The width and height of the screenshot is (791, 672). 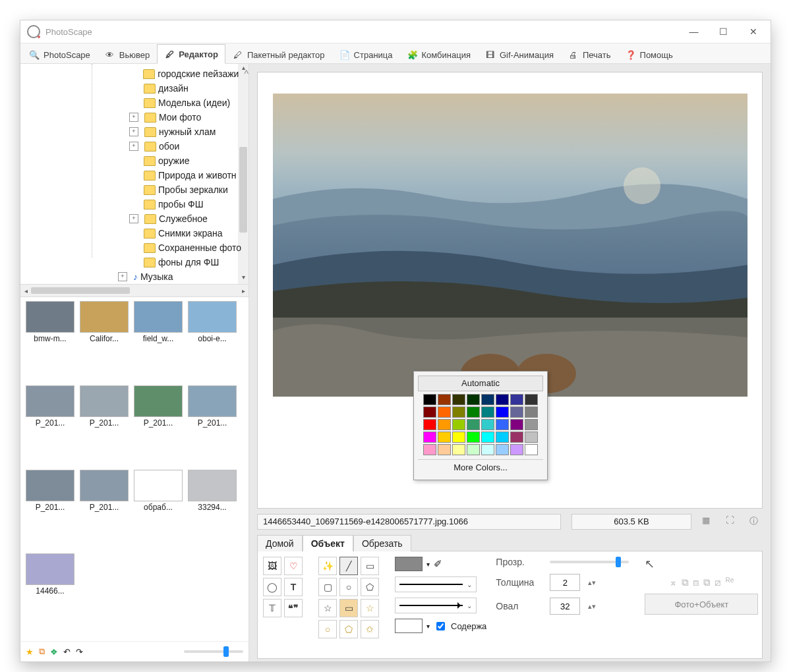 What do you see at coordinates (409, 626) in the screenshot?
I see `fill-color-swatch` at bounding box center [409, 626].